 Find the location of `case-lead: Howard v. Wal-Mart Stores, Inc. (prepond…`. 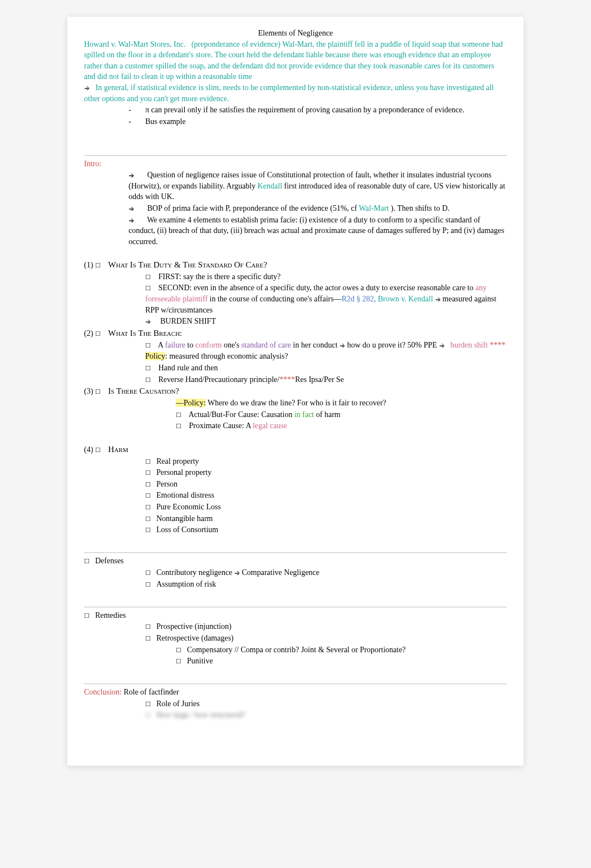

case-lead: Howard v. Wal-Mart Stores, Inc. (prepond… is located at coordinates (296, 61).